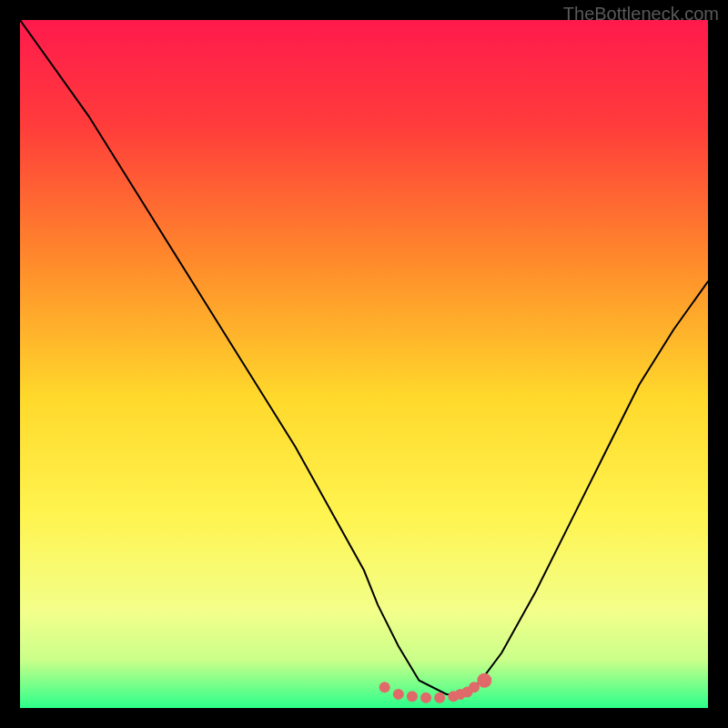  I want to click on watermark-text: TheBottleneck.com, so click(641, 15).